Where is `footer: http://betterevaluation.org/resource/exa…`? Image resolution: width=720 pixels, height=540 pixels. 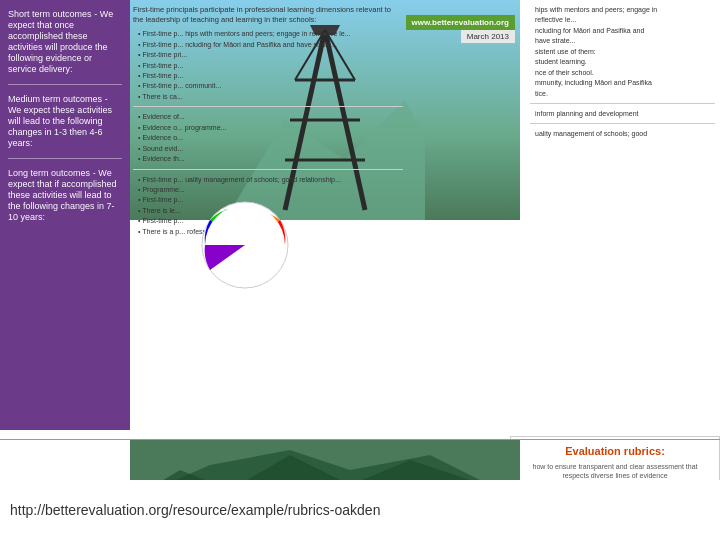
footer: http://betterevaluation.org/resource/exa… is located at coordinates (360, 510).